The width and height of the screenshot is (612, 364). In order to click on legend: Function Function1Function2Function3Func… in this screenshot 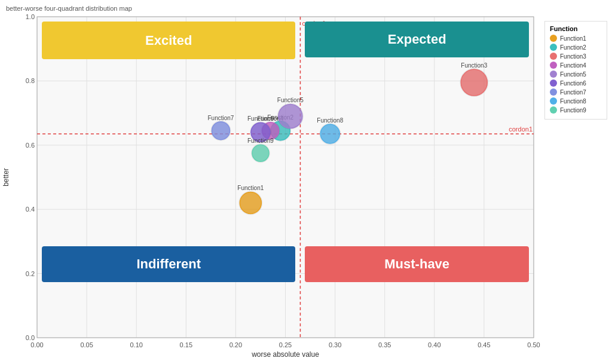, I will do `click(576, 71)`.